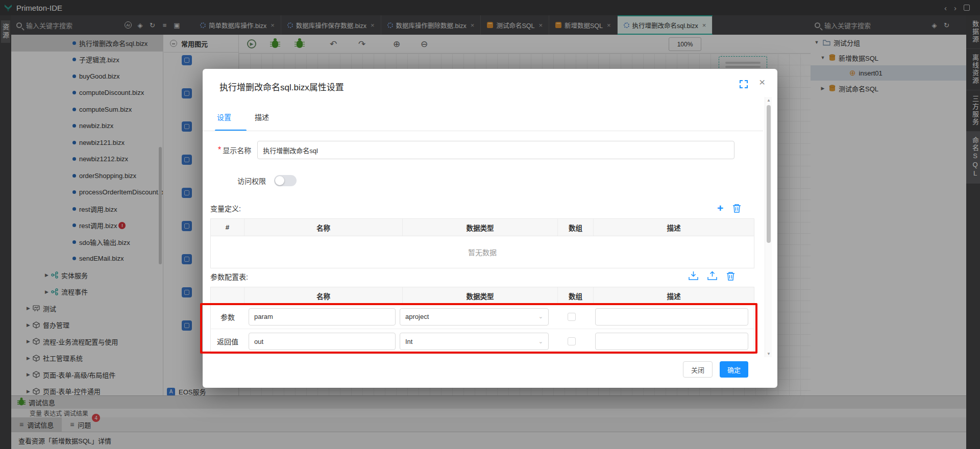 Image resolution: width=980 pixels, height=449 pixels. Describe the element at coordinates (769, 100) in the screenshot. I see `scroll-up-icon: ▲` at that location.